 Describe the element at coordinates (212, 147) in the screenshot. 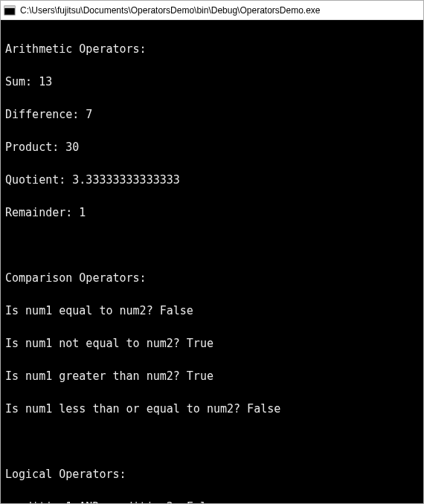

I see `arithmetic-product: Product: 30` at that location.